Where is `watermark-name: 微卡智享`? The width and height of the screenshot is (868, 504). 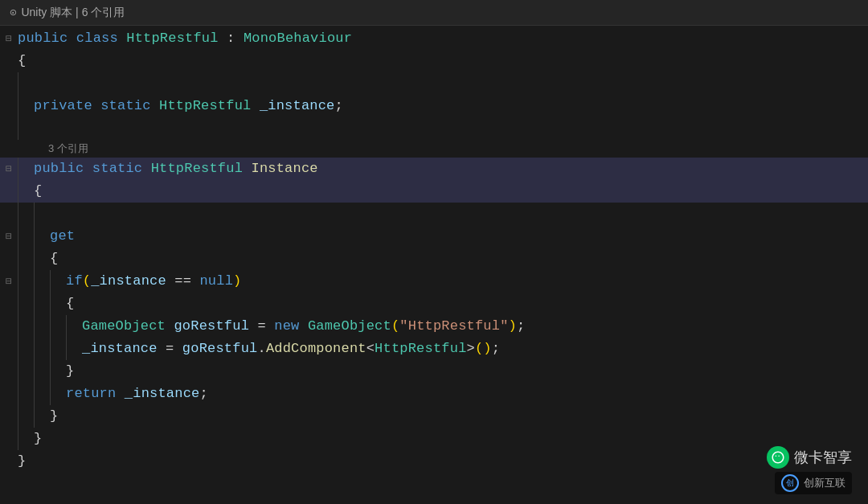
watermark-name: 微卡智享 is located at coordinates (823, 457).